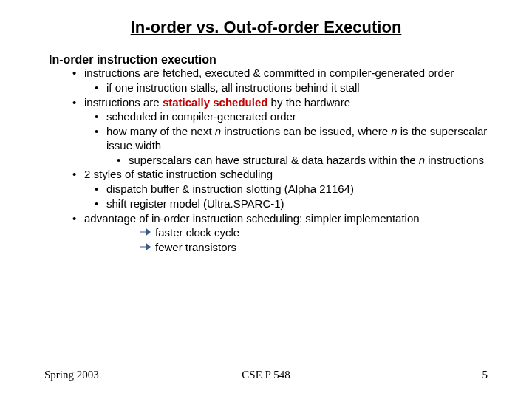  I want to click on footer: Spring 2003 CSE P 548 5, so click(266, 375).